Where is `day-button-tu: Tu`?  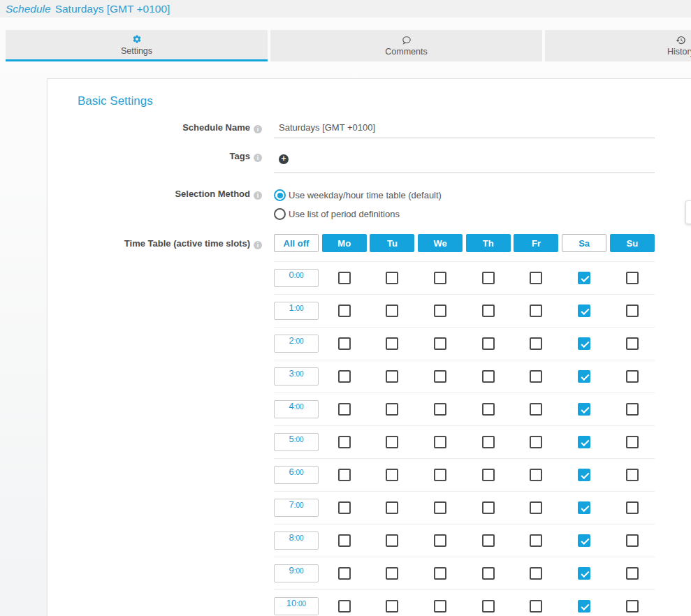
day-button-tu: Tu is located at coordinates (392, 243).